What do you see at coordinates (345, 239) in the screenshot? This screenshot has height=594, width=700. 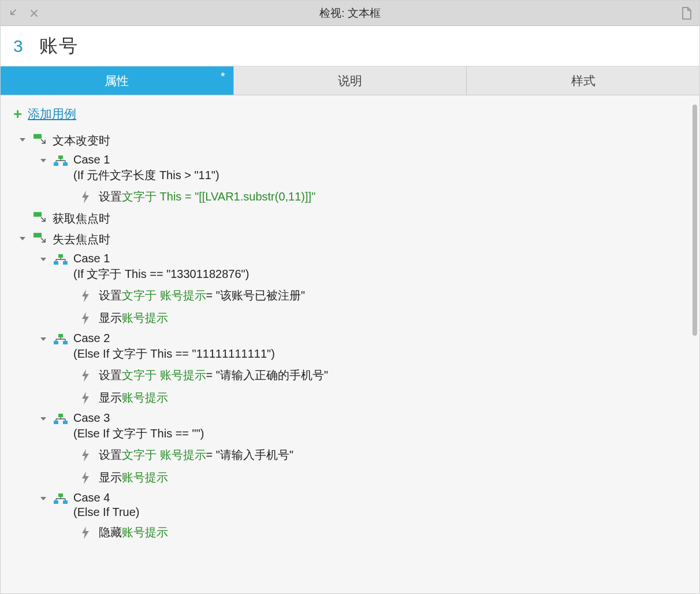 I see `event-row-onblur: 失去焦点时` at bounding box center [345, 239].